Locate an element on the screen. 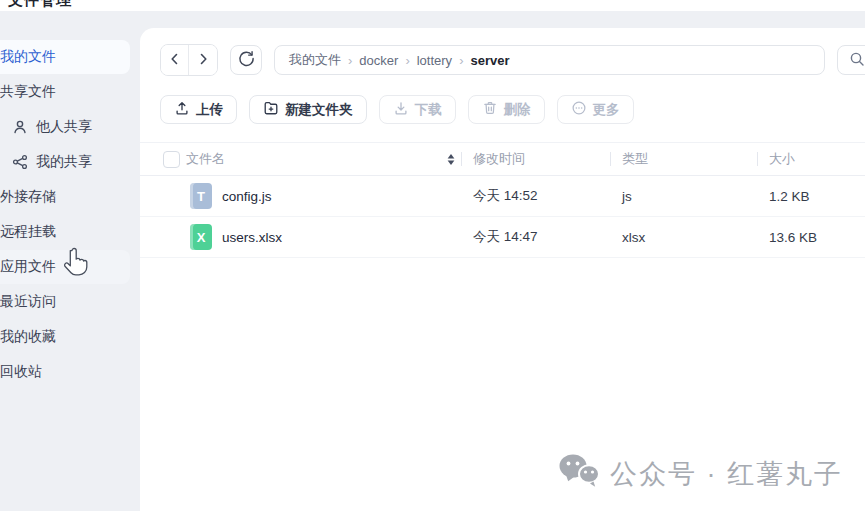 This screenshot has height=511, width=865. watermark-text: 公众号 · 红薯丸子 is located at coordinates (726, 474).